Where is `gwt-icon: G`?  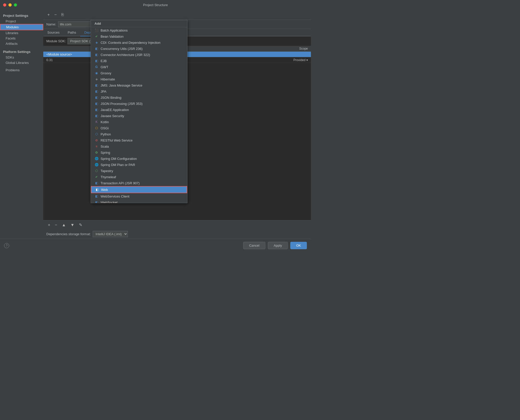 gwt-icon: G is located at coordinates (97, 67).